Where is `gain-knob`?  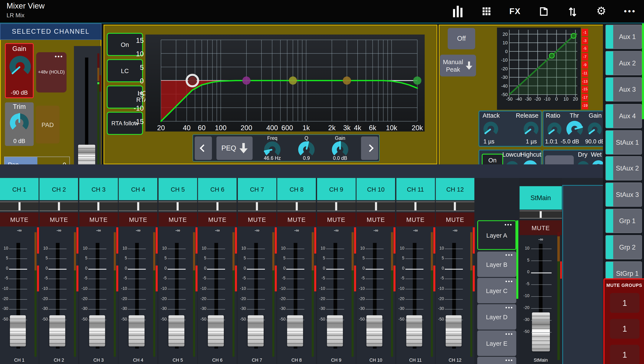 gain-knob is located at coordinates (20, 67).